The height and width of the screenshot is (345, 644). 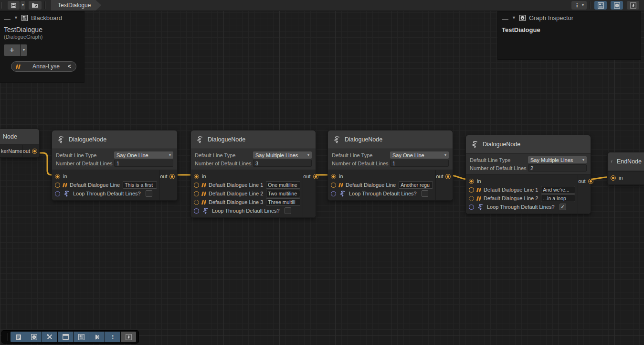 I want to click on blackboard-panel: ▼ Blackboard TestDialogue (DialogueGraph…, so click(x=42, y=47).